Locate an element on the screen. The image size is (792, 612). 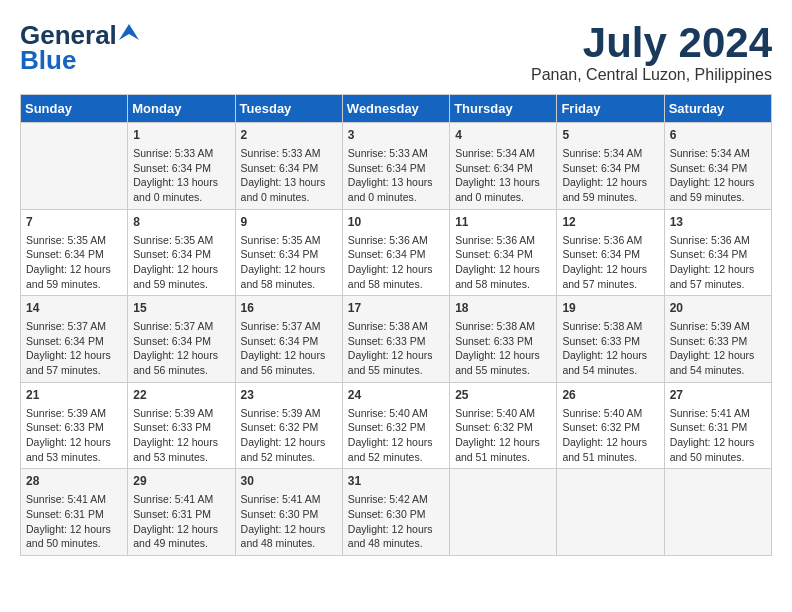
day-number: 26 is located at coordinates (610, 396).